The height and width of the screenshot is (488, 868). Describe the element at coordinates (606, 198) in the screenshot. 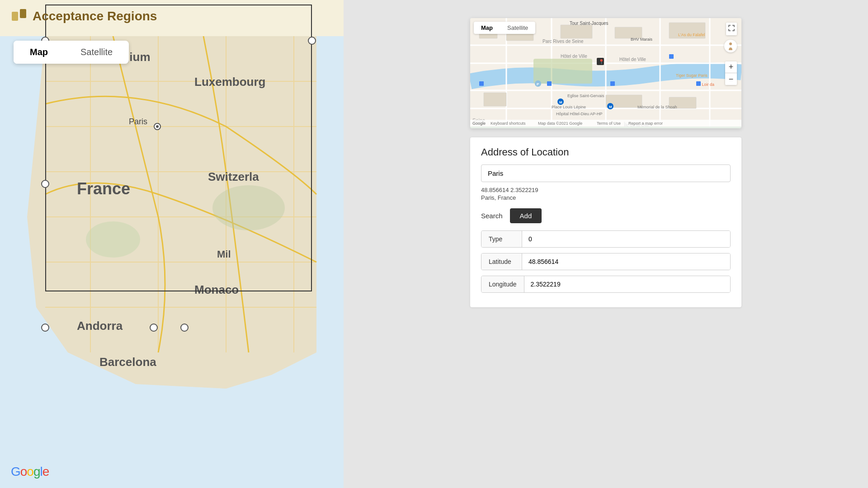

I see `city-display: Paris, France` at that location.